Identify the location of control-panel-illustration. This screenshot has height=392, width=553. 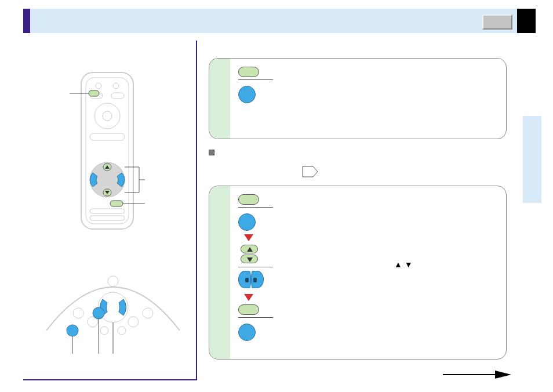
(113, 313).